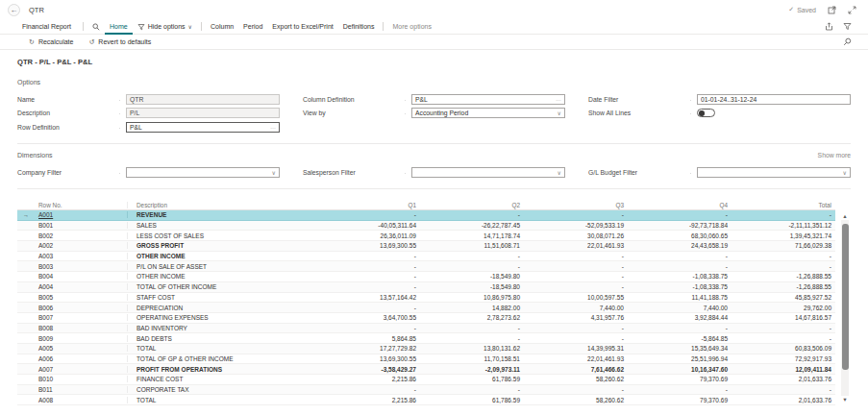  I want to click on q2-cell: 13,80,131.62, so click(472, 348).